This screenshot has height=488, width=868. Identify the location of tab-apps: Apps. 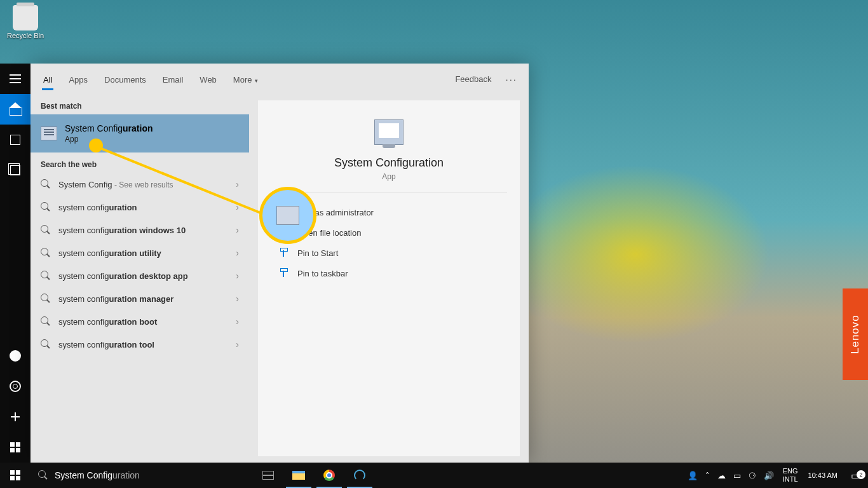
(78, 79).